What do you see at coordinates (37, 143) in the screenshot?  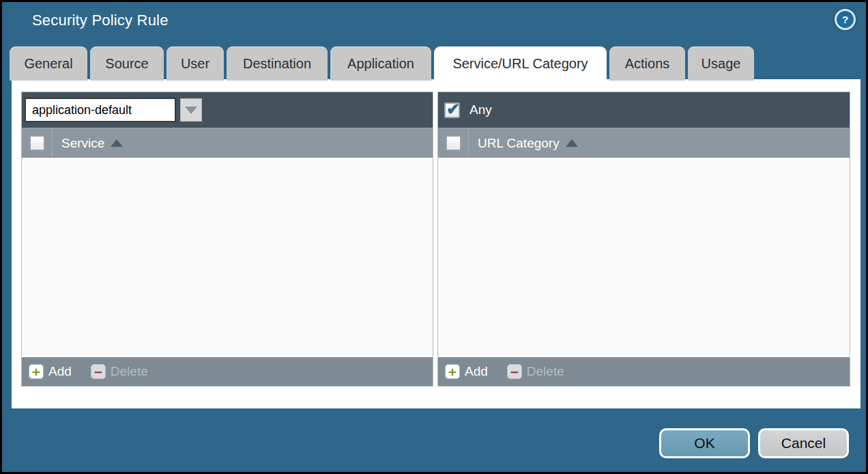 I see `service-select-all-cell` at bounding box center [37, 143].